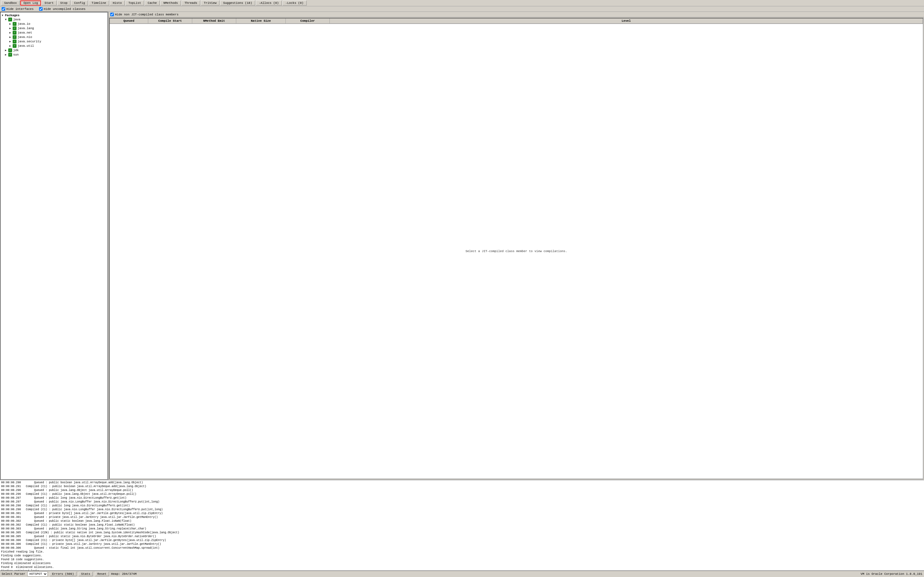  Describe the element at coordinates (462, 506) in the screenshot. I see `log-line: 00:00:00.298 Compiled (C1) : public long…` at that location.